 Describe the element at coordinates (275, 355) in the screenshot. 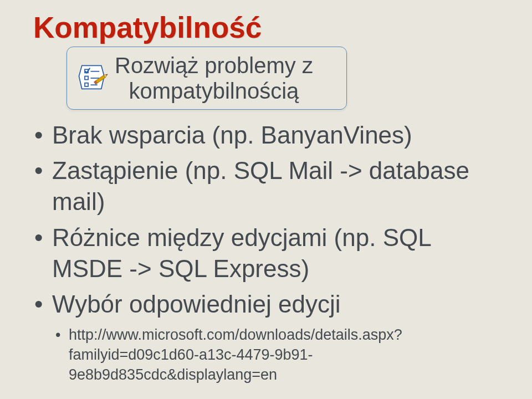

I see `sub-list: http://www.microsoft.com/downloads/detai…` at that location.